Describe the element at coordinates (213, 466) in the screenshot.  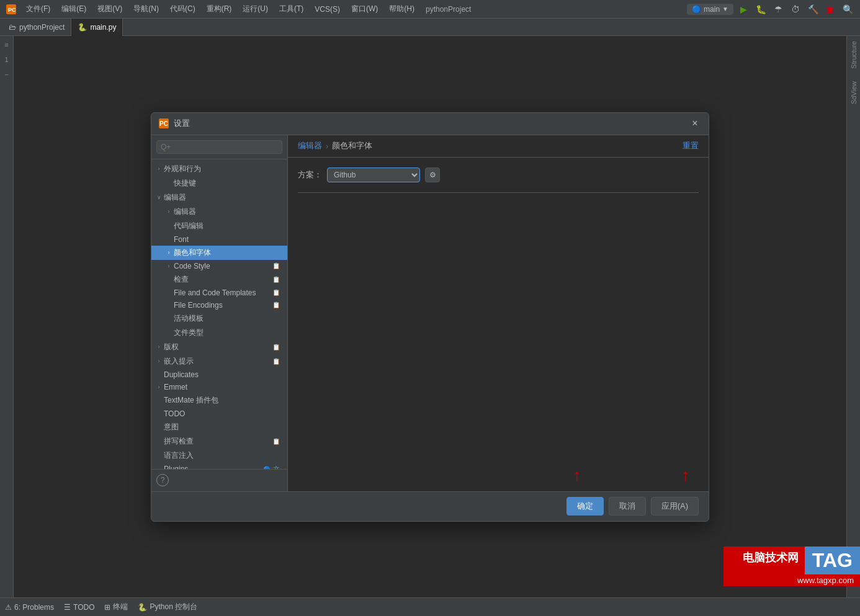
I see `tree-label-22: Plugins` at that location.